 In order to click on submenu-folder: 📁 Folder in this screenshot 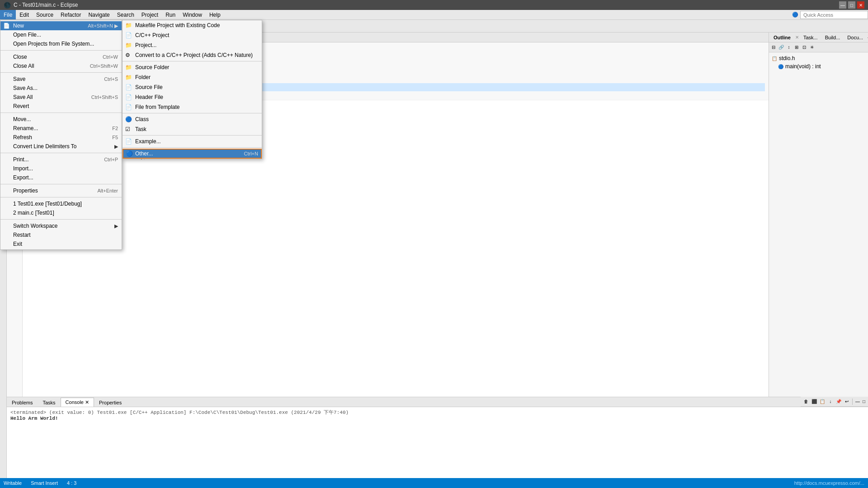, I will do `click(192, 77)`.